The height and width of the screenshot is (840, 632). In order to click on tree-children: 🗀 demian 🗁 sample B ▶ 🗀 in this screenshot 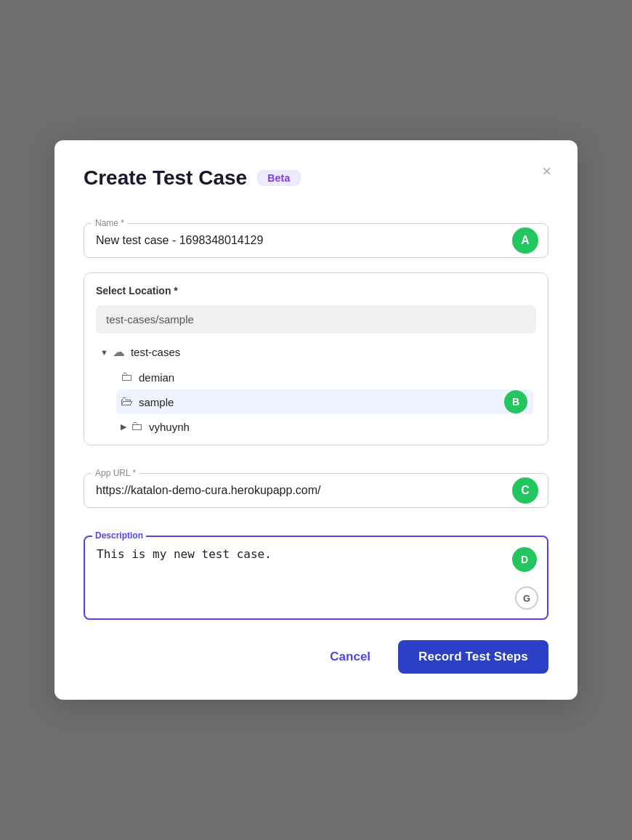, I will do `click(315, 402)`.